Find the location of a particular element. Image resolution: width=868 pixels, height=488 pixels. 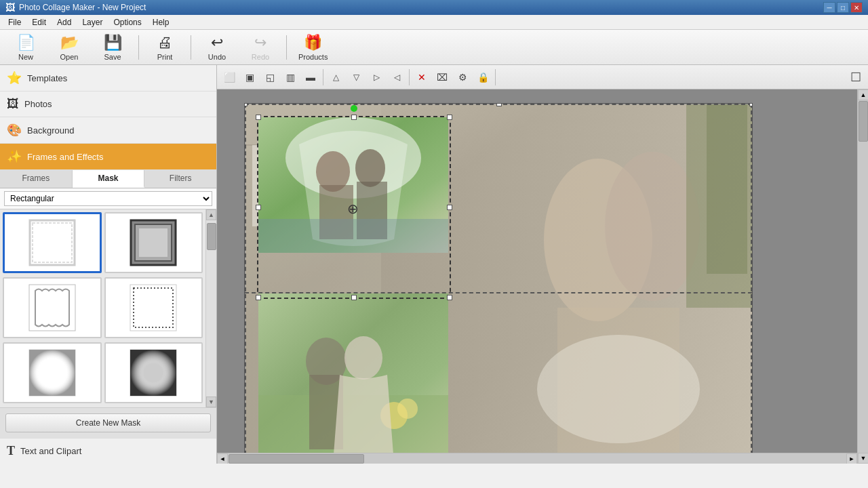

frames-label: Frames and Effects is located at coordinates (65, 157).